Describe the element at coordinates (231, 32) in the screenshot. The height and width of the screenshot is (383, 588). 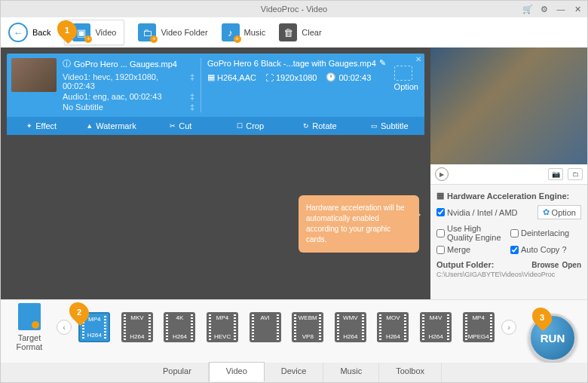
I see `music-icon: ♪+` at that location.